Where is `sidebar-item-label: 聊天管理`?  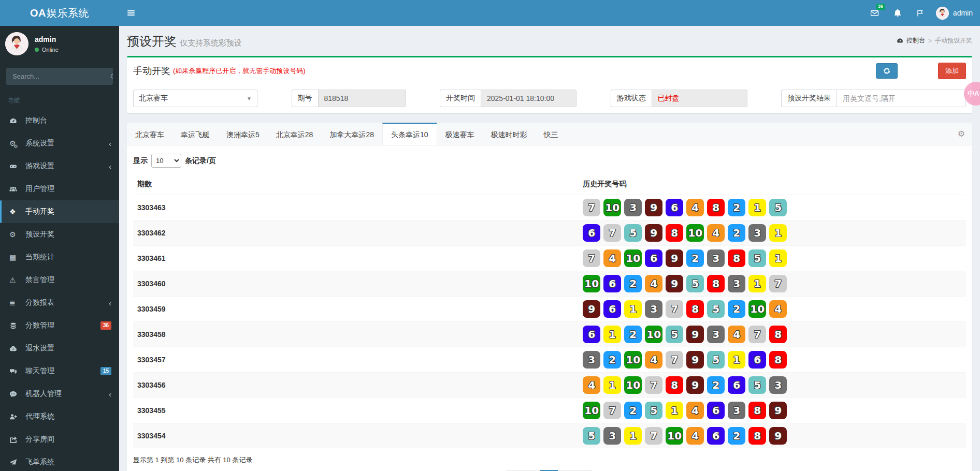 sidebar-item-label: 聊天管理 is located at coordinates (40, 371).